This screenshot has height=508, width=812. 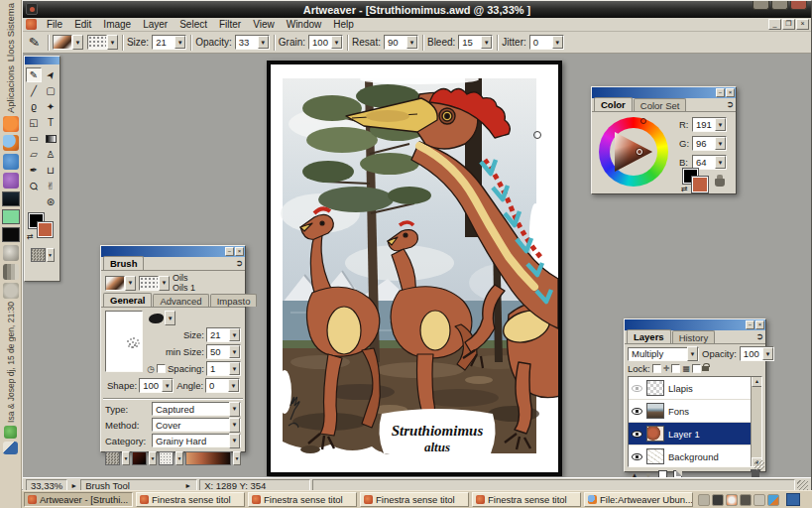 What do you see at coordinates (222, 385) in the screenshot?
I see `angle-combo: 0▼` at bounding box center [222, 385].